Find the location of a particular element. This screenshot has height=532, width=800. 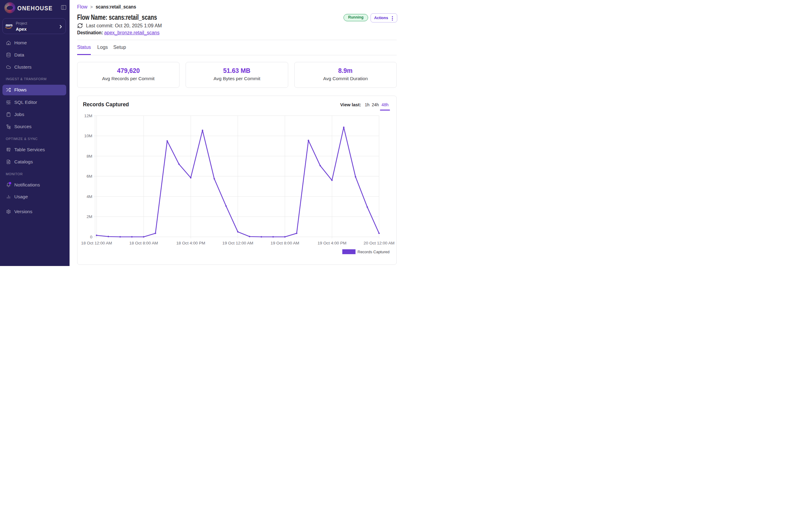

svg-text: 6M is located at coordinates (90, 176).